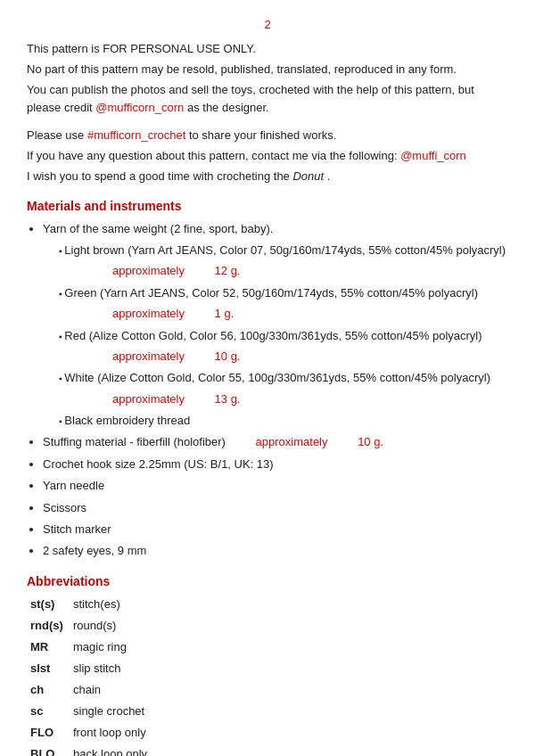 The width and height of the screenshot is (535, 756). What do you see at coordinates (268, 157) in the screenshot?
I see `intro-line5: If you have any question about this patt…` at bounding box center [268, 157].